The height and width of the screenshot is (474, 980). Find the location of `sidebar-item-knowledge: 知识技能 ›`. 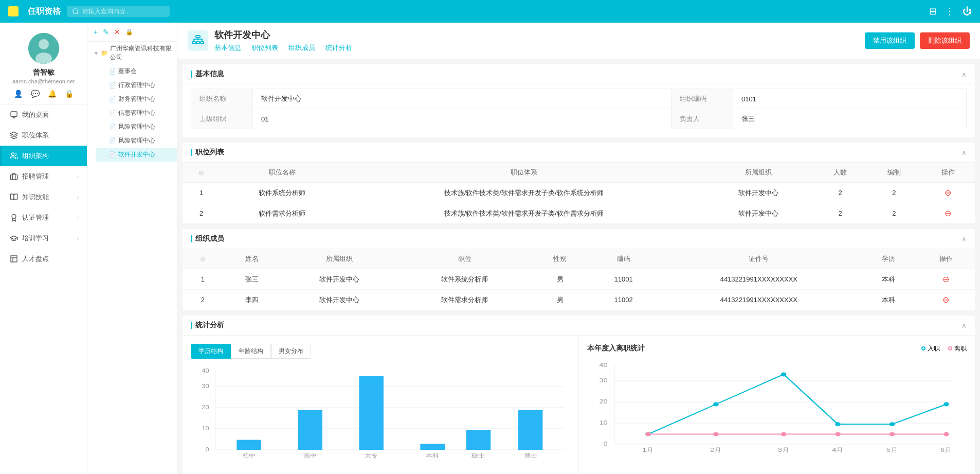

sidebar-item-knowledge: 知识技能 › is located at coordinates (43, 197).